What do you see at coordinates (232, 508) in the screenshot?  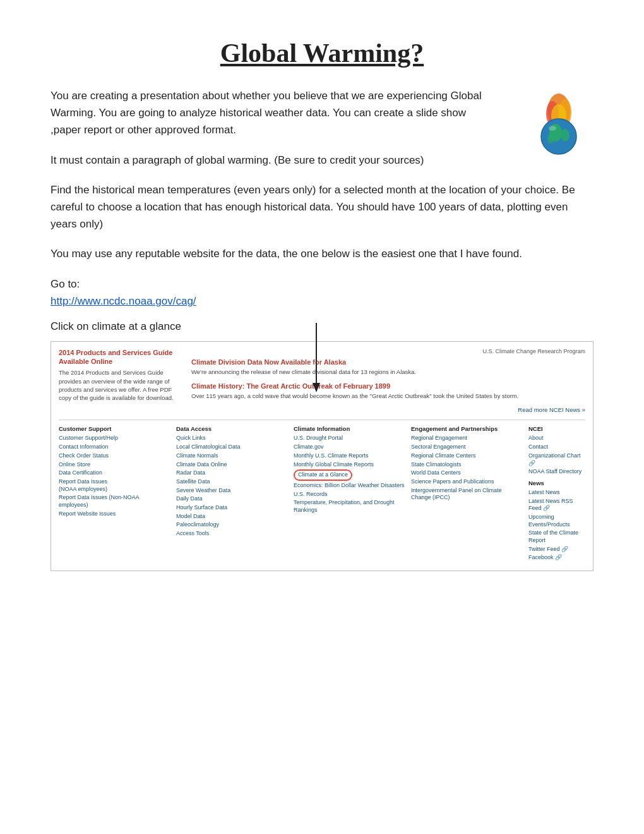 I see `footer-link-hsd: Hourly Surface Data` at bounding box center [232, 508].